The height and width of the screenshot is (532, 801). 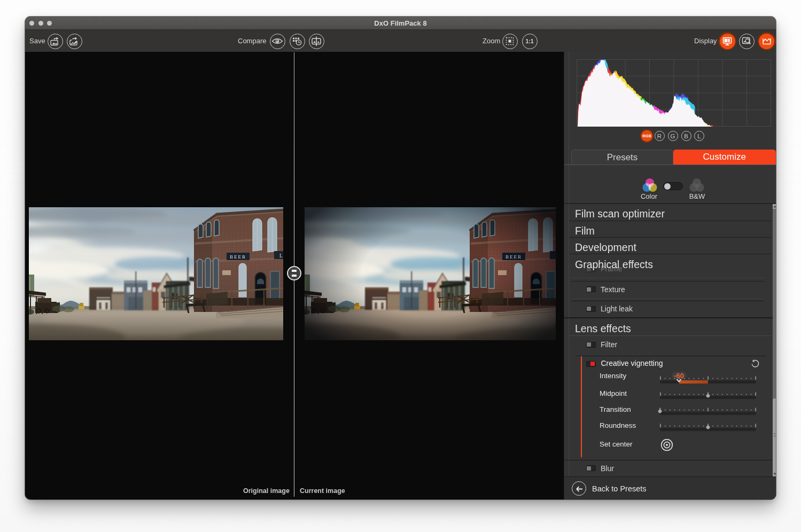 What do you see at coordinates (529, 41) in the screenshot?
I see `svg-text: 1:1` at bounding box center [529, 41].